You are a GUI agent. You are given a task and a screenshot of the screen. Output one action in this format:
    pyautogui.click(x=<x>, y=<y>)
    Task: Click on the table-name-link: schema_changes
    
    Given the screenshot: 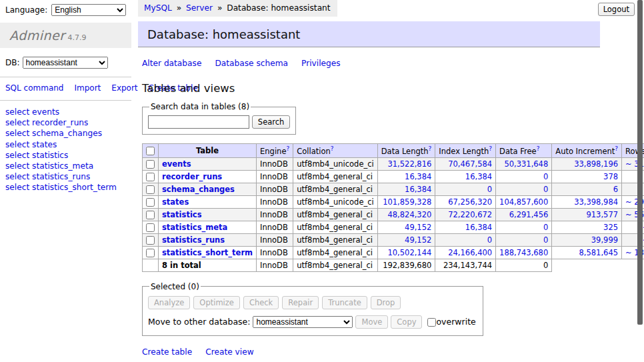 What is the action you would take?
    pyautogui.click(x=199, y=189)
    